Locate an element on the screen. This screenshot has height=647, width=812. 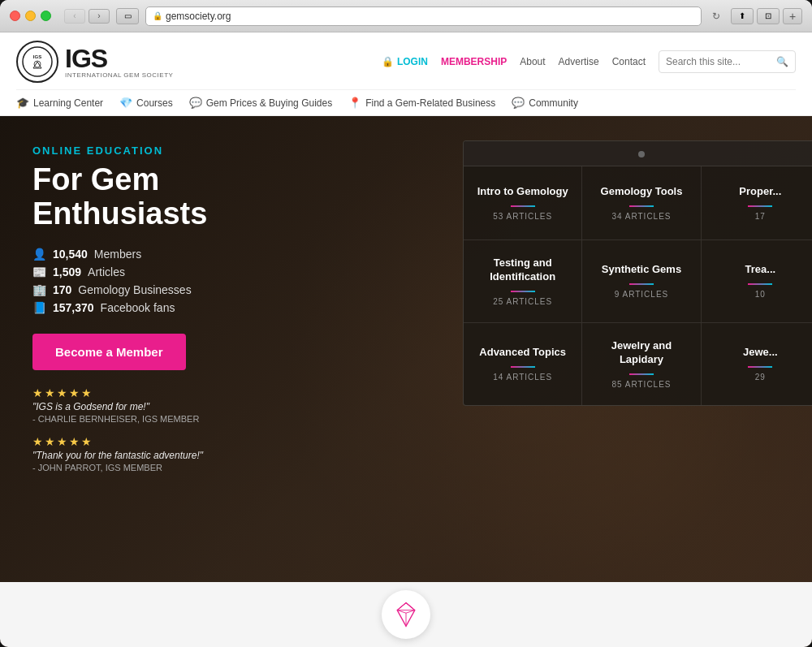
testimonial-1: ★★★★★ "IGS is a Godsend for me!" - CHARL… is located at coordinates (187, 405).